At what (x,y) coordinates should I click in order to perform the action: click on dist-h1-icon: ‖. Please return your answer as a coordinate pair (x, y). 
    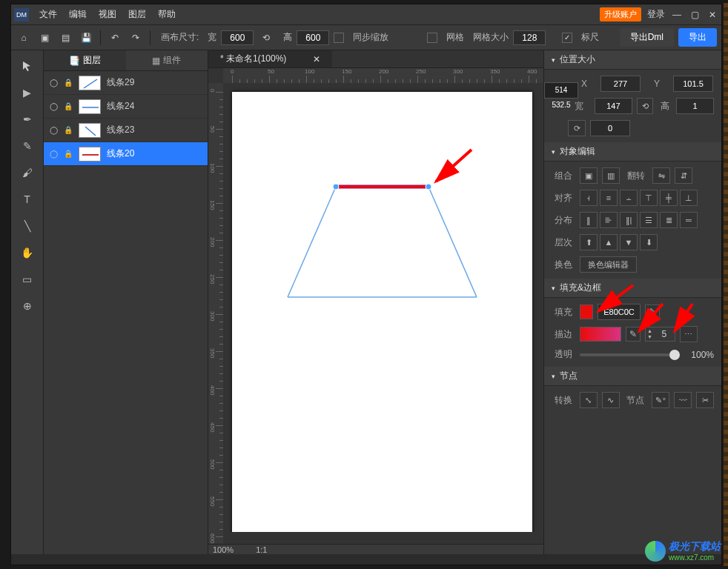
    Looking at the image, I should click on (589, 220).